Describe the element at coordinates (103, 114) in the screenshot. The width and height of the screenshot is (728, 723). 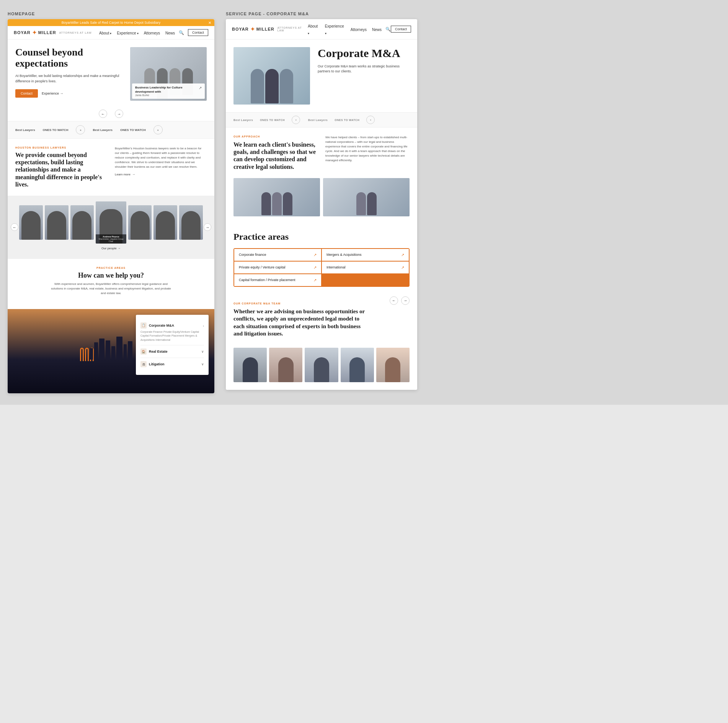
I see `prev-arrow-button: ←` at that location.